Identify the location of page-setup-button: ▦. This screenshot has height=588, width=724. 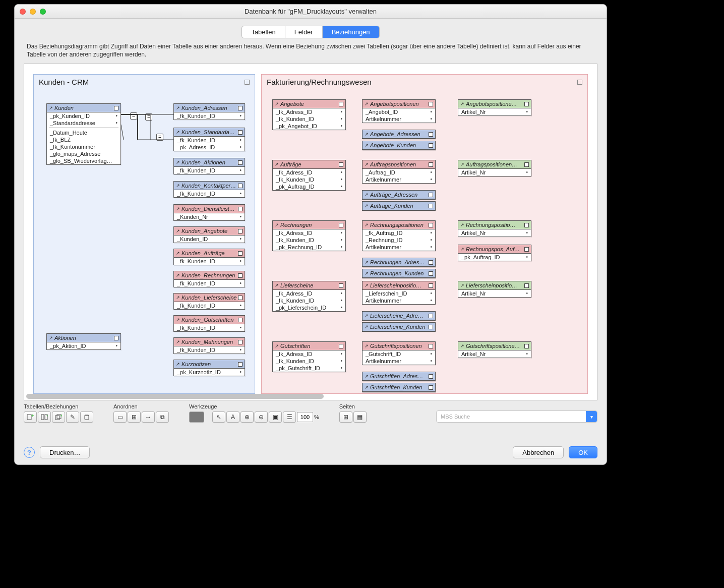
(360, 417).